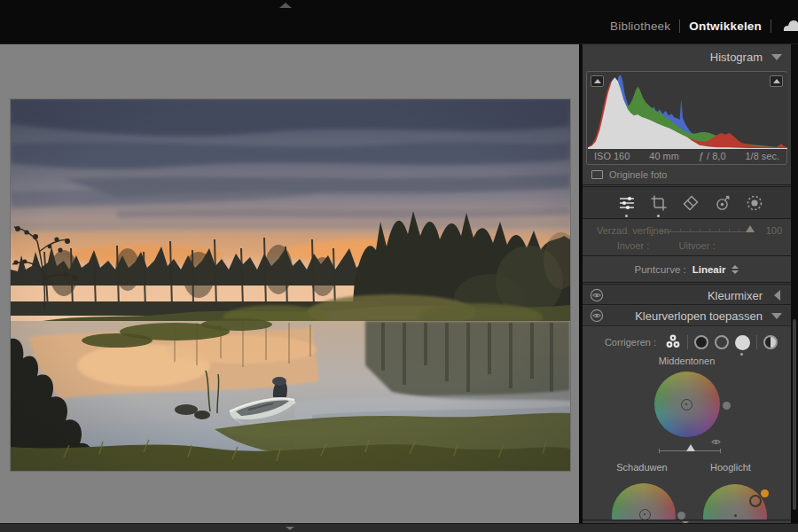 The width and height of the screenshot is (798, 532). I want to click on refine-saturation-label: Verzad. verfijnen, so click(633, 231).